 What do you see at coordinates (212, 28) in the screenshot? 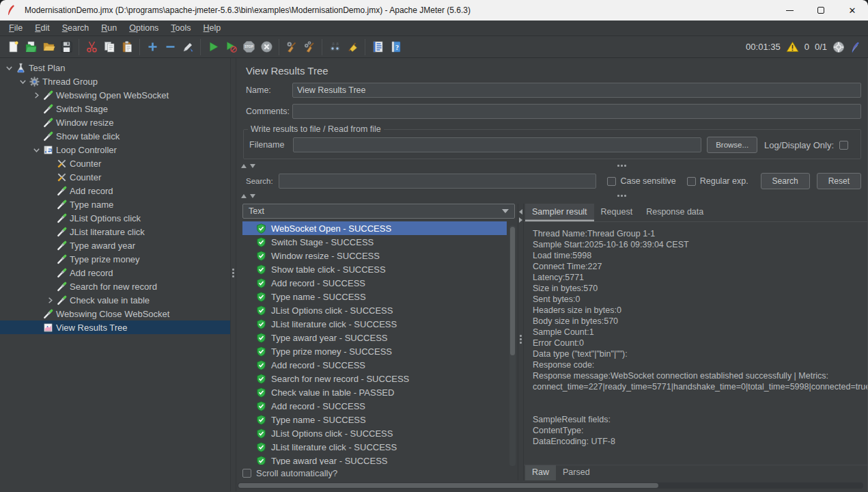
I see `menu-help: Help` at bounding box center [212, 28].